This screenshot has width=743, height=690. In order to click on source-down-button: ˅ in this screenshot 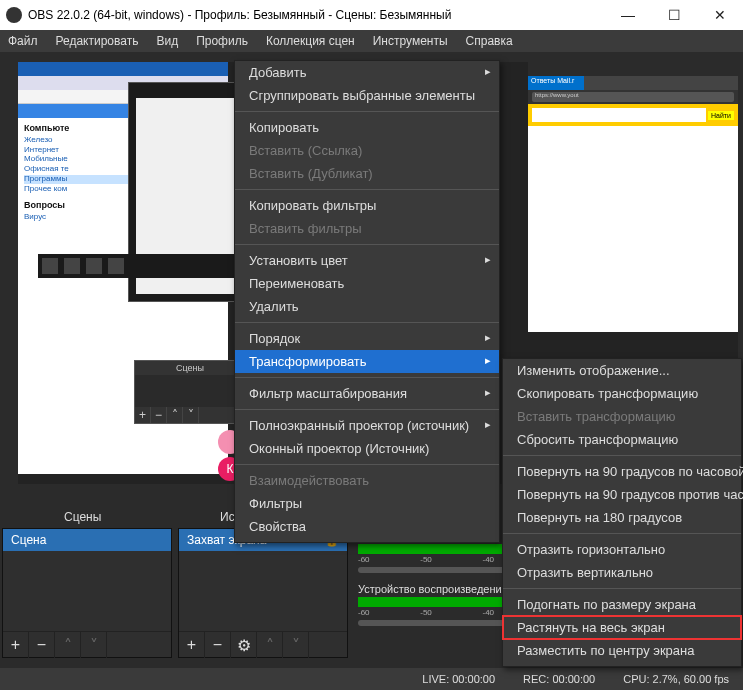, I will do `click(296, 645)`.